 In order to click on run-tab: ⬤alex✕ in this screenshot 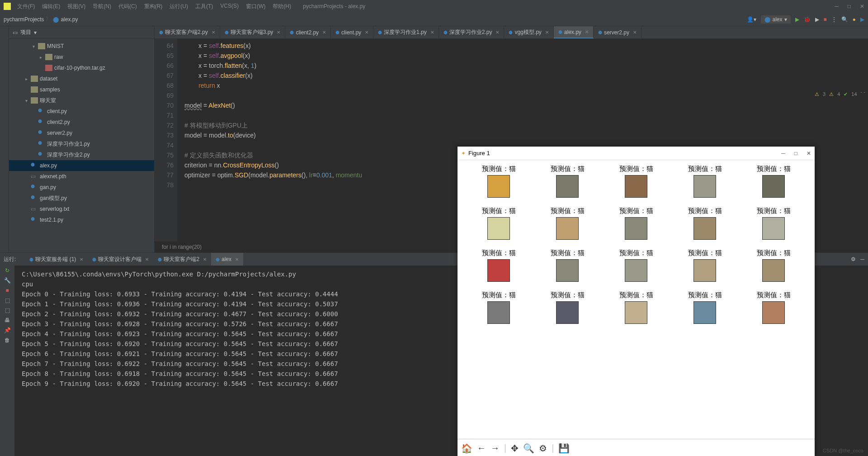, I will do `click(227, 259)`.